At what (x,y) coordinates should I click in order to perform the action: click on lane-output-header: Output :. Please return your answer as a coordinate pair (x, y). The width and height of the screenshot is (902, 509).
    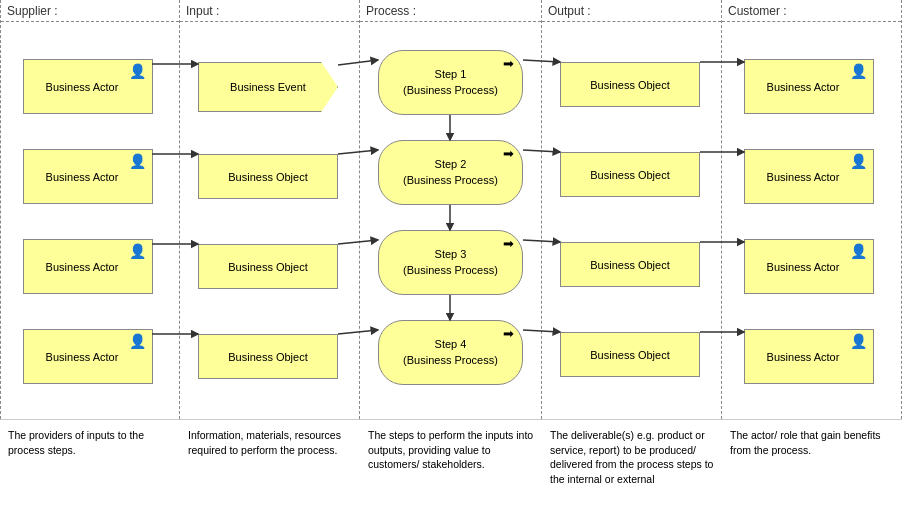
    Looking at the image, I should click on (632, 11).